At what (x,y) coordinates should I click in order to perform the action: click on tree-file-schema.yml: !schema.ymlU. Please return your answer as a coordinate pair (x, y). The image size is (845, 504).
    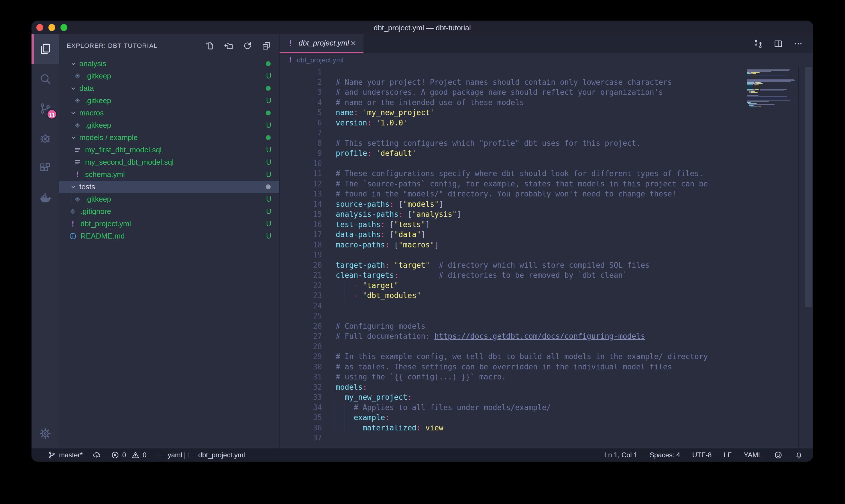
    Looking at the image, I should click on (169, 175).